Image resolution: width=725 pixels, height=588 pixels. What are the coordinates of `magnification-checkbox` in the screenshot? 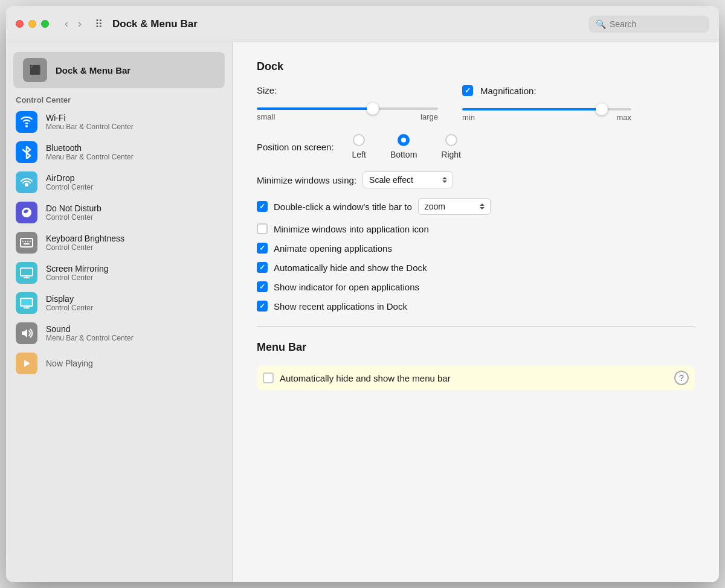 It's located at (468, 91).